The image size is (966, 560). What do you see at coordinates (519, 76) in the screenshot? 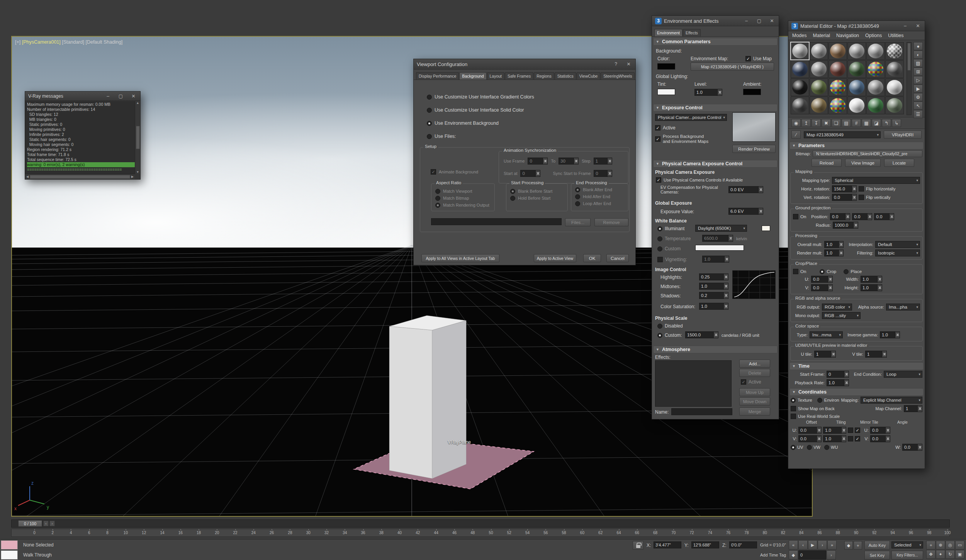
I see `tab-safe-frames: Safe Frames` at bounding box center [519, 76].